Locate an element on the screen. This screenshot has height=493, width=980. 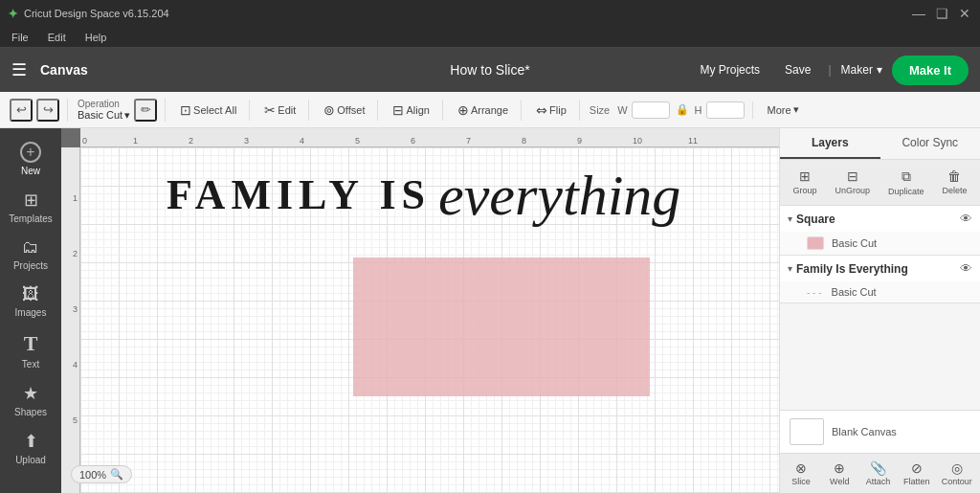
edit-button: ✂ Edit is located at coordinates (279, 110).